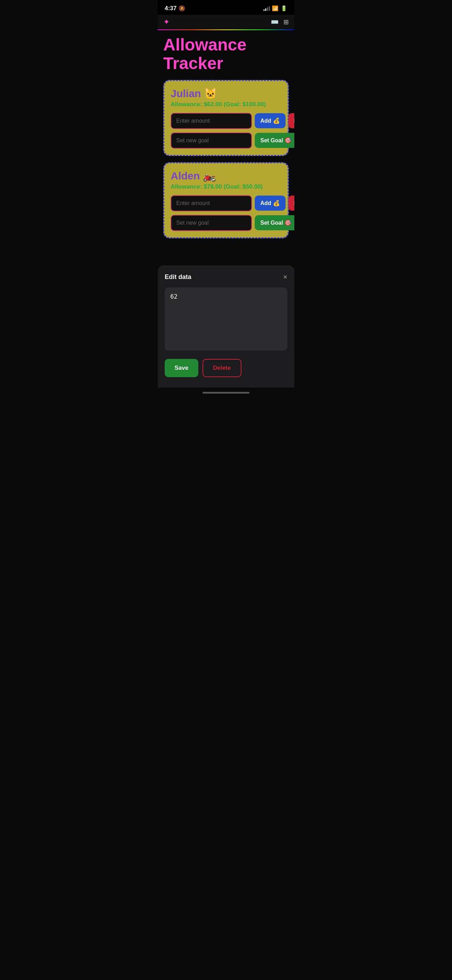  I want to click on keyboard-icon: ⌨️, so click(275, 22).